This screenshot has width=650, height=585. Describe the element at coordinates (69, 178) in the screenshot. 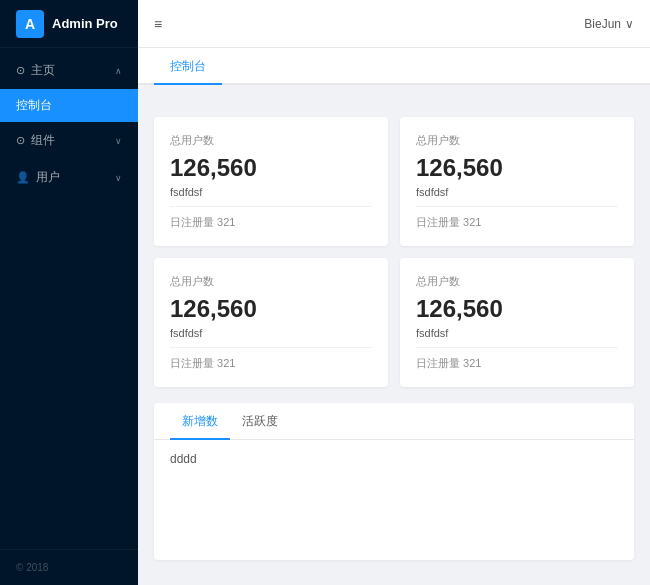

I see `sidebar-item-users: 👤 用户 ∨` at that location.